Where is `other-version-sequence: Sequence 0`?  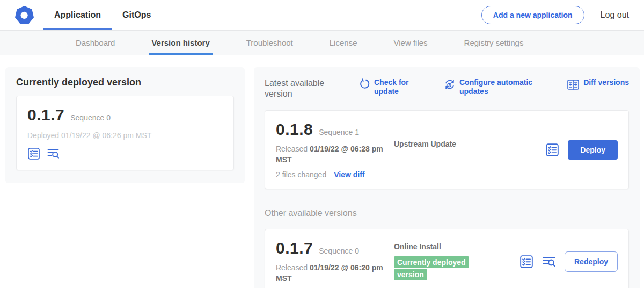
other-version-sequence: Sequence 0 is located at coordinates (339, 251).